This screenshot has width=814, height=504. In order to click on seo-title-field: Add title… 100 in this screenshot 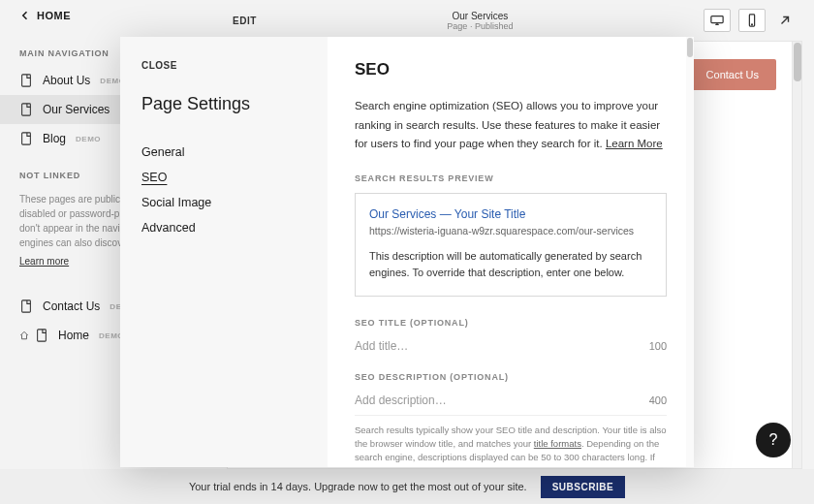, I will do `click(511, 345)`.